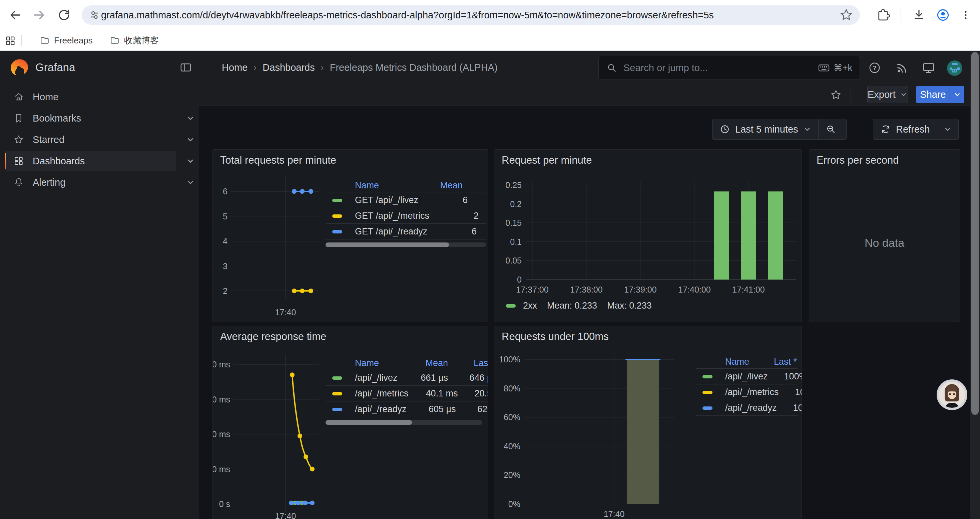 The image size is (980, 519). What do you see at coordinates (406, 186) in the screenshot?
I see `legend-header: NameMean` at bounding box center [406, 186].